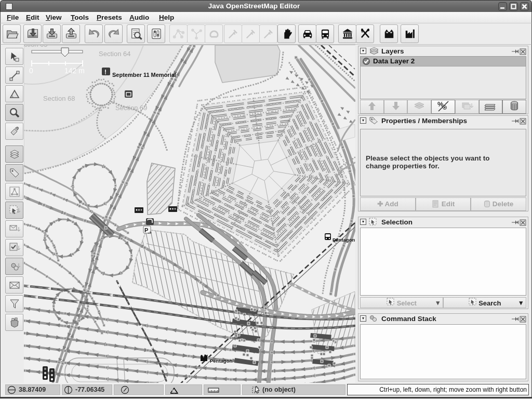 Image resolution: width=532 pixels, height=399 pixels. Describe the element at coordinates (131, 108) in the screenshot. I see `svg-text: Section 69` at that location.